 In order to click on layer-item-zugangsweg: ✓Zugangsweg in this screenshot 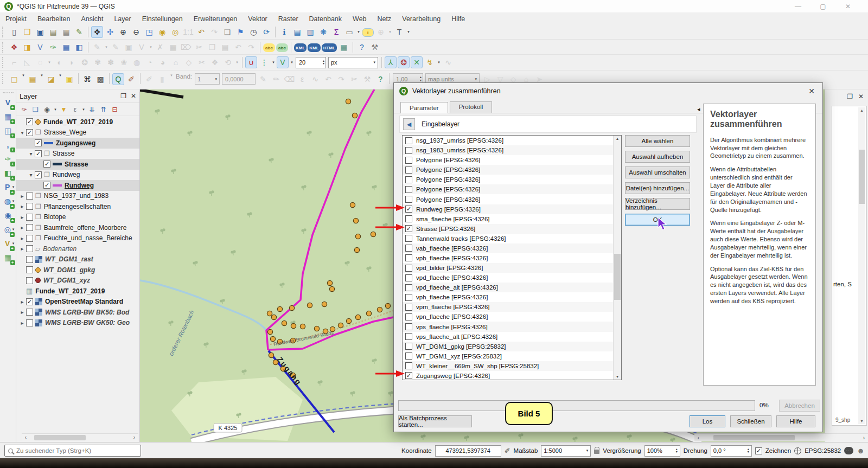, I will do `click(78, 143)`.